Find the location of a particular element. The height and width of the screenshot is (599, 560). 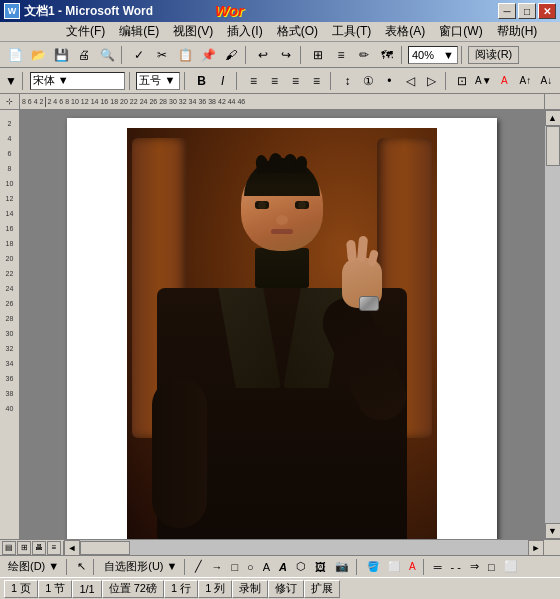

preview-button: 🔍 is located at coordinates (107, 55).